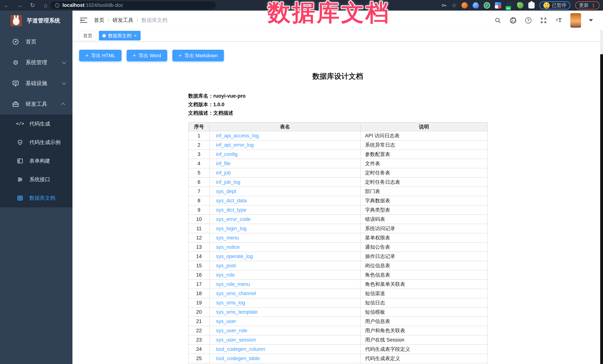 The height and width of the screenshot is (364, 603). I want to click on export-button: +导出 Markdown, so click(198, 55).